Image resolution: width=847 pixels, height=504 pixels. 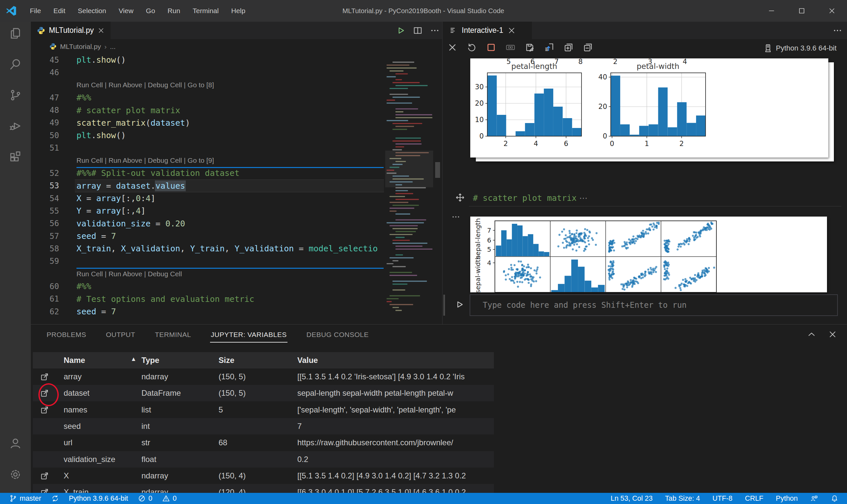 I want to click on code-line-58: 58X_train, X_validation, Y_train, Y_vali…, so click(x=237, y=249).